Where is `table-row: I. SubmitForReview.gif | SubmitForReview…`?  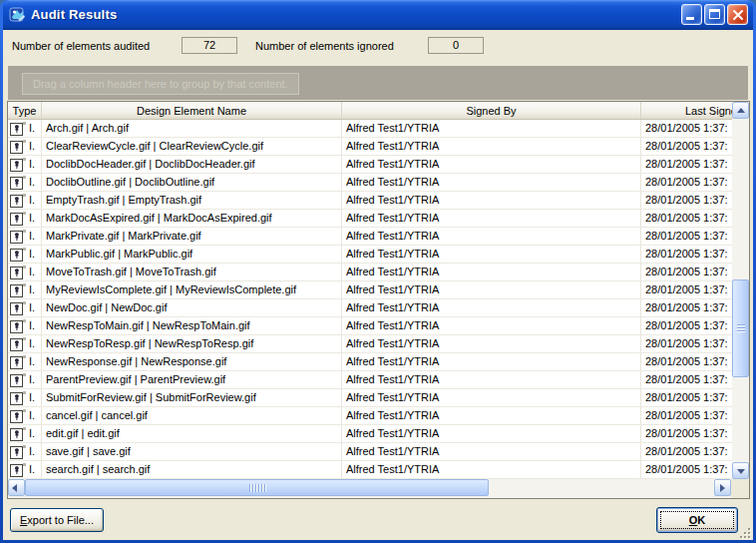 table-row: I. SubmitForReview.gif | SubmitForReview… is located at coordinates (370, 398).